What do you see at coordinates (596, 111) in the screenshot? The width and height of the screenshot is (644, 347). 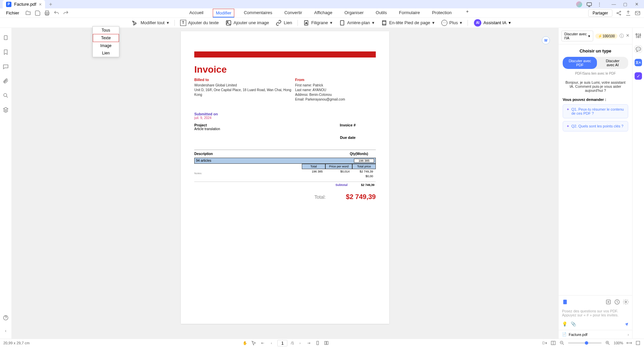 I see `suggested-q1: ✦ Q1. Peux-tu résumer le contenu de ces …` at bounding box center [596, 111].